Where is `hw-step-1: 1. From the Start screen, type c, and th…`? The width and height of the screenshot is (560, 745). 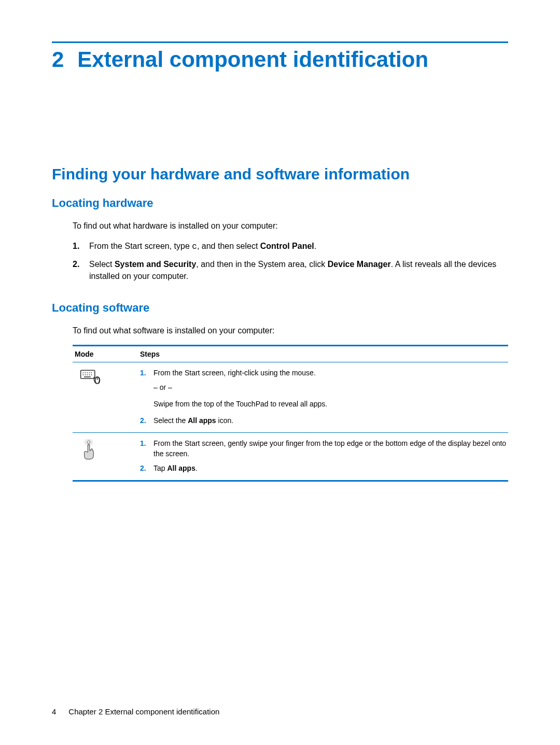
hw-step-1: 1. From the Start screen, type c, and th… is located at coordinates (290, 247).